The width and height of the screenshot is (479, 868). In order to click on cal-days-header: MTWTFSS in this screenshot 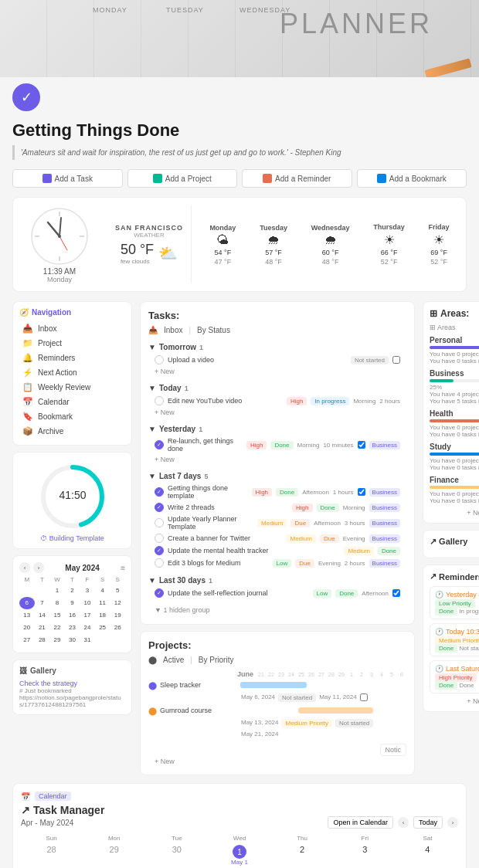, I will do `click(73, 579)`.